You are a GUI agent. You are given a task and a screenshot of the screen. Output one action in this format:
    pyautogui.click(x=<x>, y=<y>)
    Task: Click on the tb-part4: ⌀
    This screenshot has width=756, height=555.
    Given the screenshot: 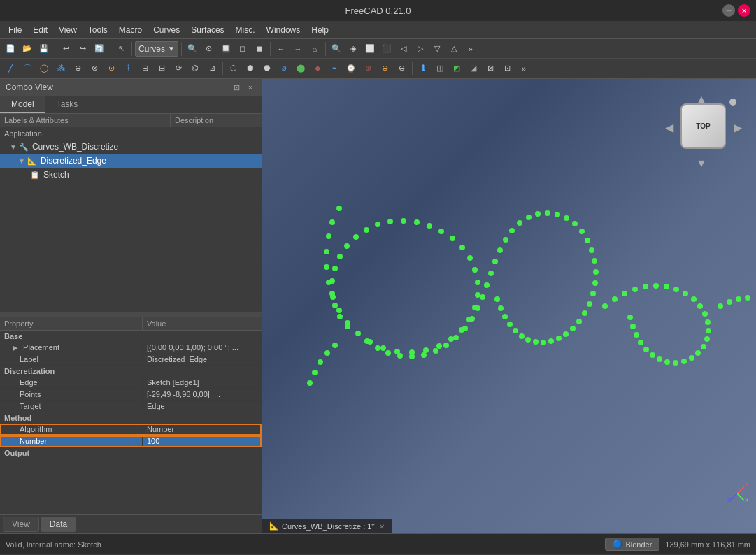 What is the action you would take?
    pyautogui.click(x=284, y=69)
    